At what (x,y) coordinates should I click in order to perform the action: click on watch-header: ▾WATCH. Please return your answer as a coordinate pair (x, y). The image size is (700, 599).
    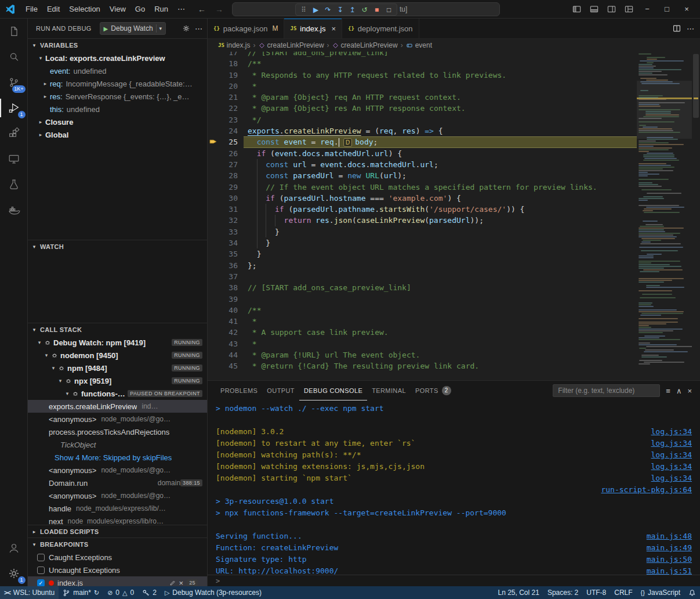
    Looking at the image, I should click on (117, 247).